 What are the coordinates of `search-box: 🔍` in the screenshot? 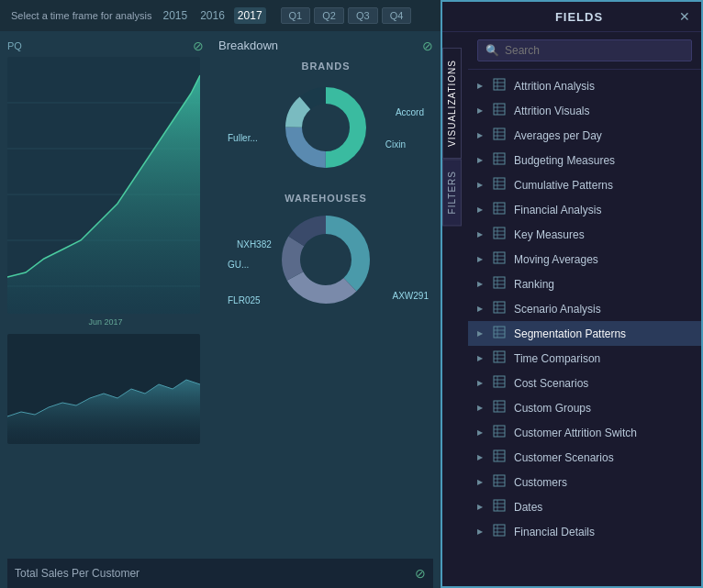 It's located at (585, 50).